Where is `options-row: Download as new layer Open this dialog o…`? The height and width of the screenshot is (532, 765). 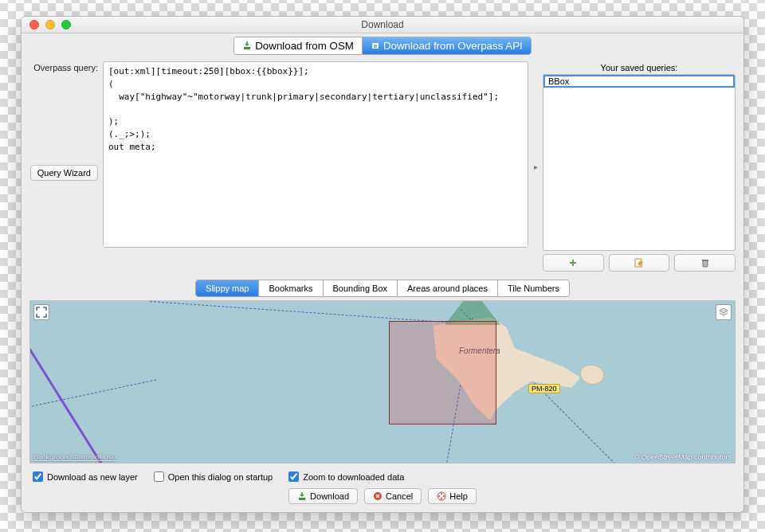
options-row: Download as new layer Open this dialog o… is located at coordinates (382, 475).